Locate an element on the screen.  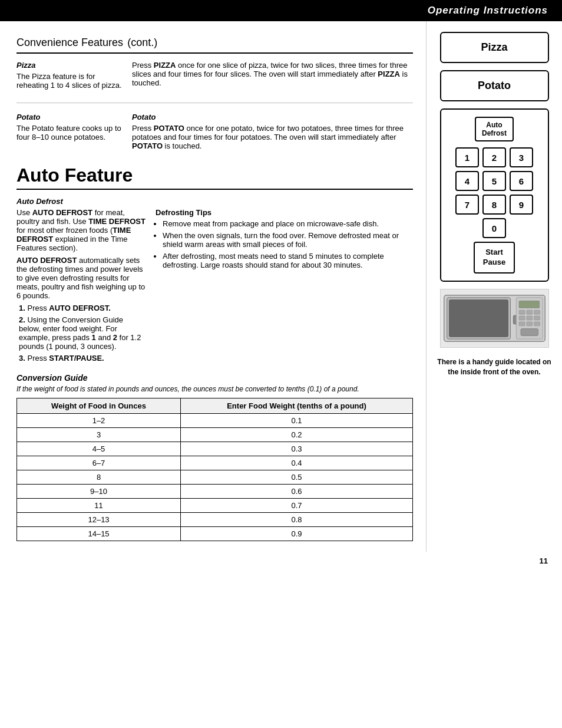
key-7: 7 is located at coordinates (467, 205).